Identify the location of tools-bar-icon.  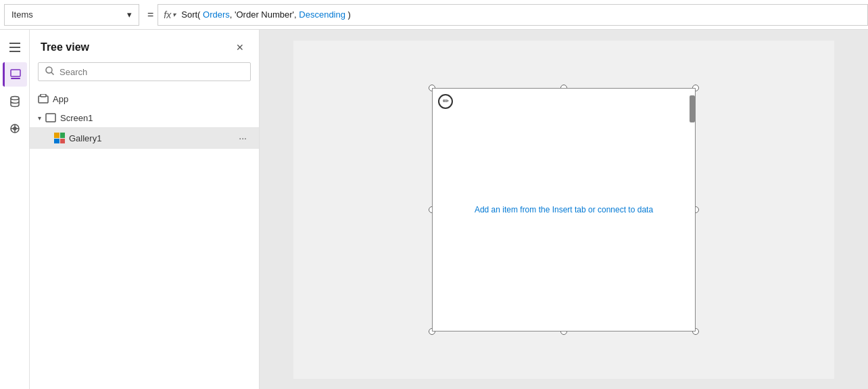
(15, 129).